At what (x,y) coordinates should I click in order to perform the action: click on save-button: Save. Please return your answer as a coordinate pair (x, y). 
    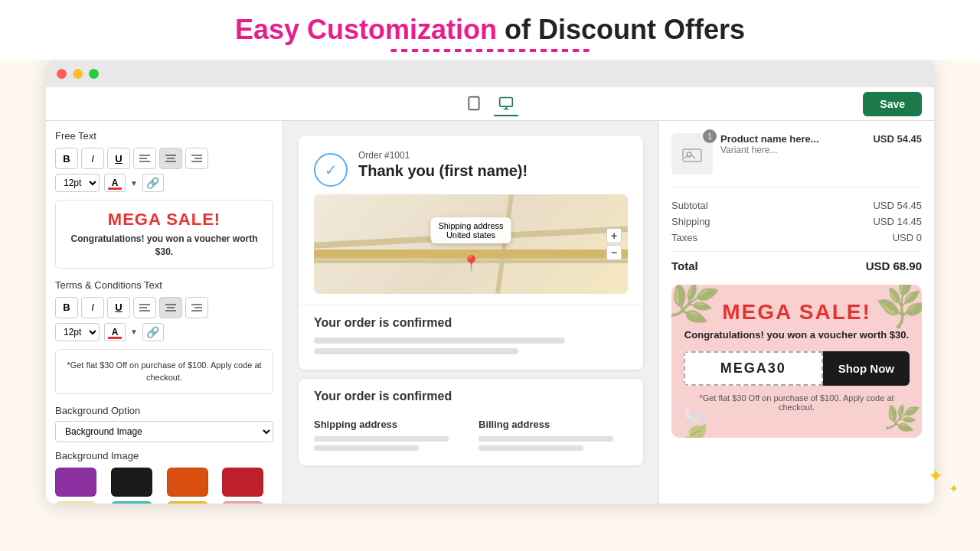
    Looking at the image, I should click on (893, 104).